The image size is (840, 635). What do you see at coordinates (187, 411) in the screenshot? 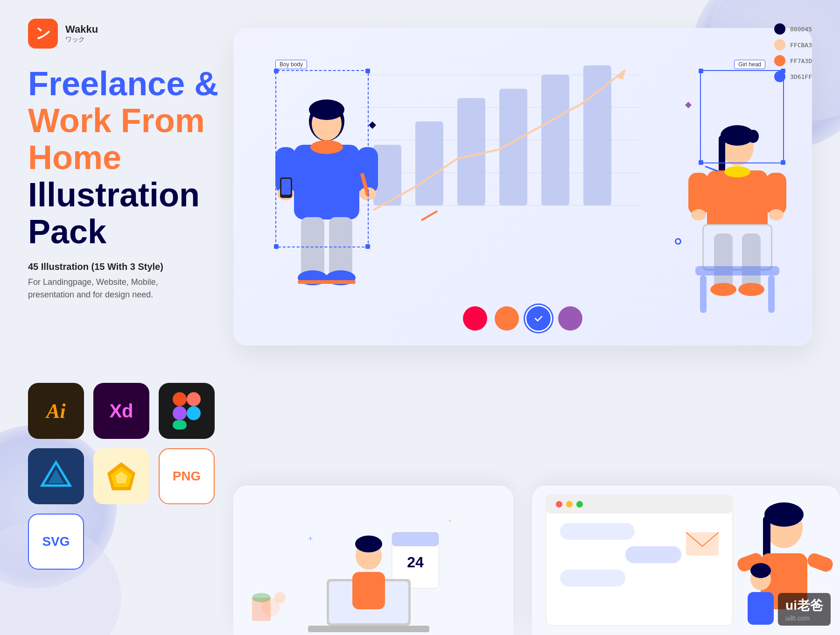
I see `tool-figma-icon` at bounding box center [187, 411].